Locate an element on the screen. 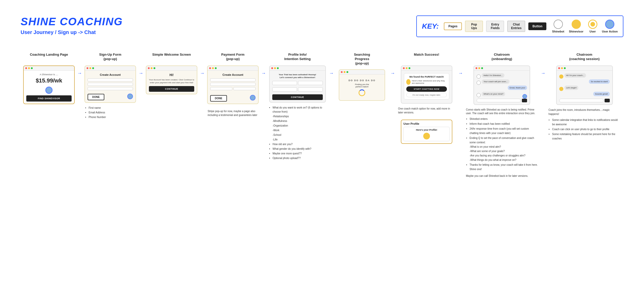 The height and width of the screenshot is (300, 644). useraction-icon is located at coordinates (610, 24).